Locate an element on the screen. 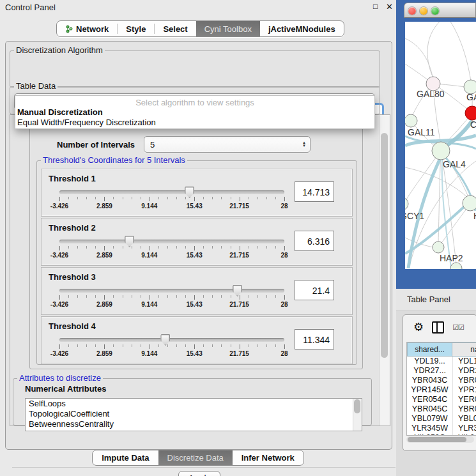 The width and height of the screenshot is (476, 476). dropdown-option-manual-discretization: Manual Discretization is located at coordinates (60, 112).